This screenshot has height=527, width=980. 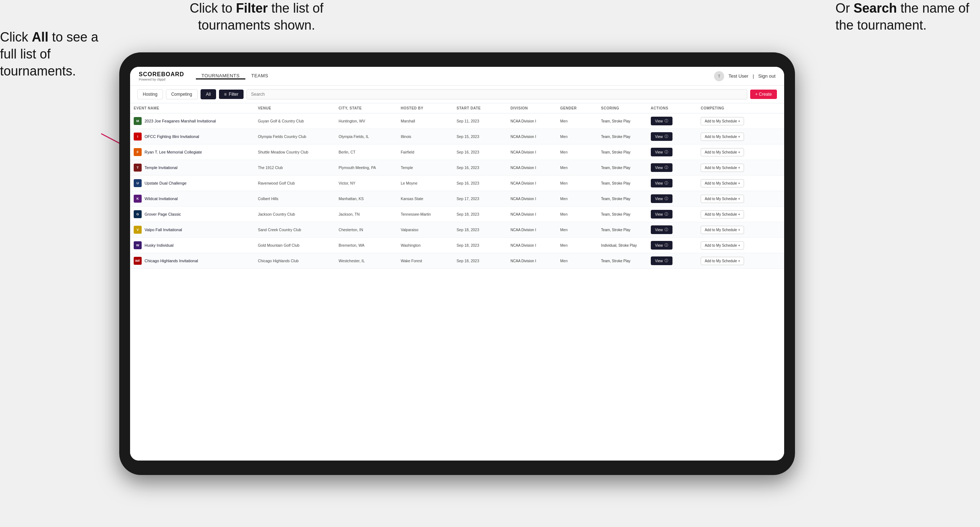 I want to click on division-3: NCAA Division I, so click(x=532, y=152).